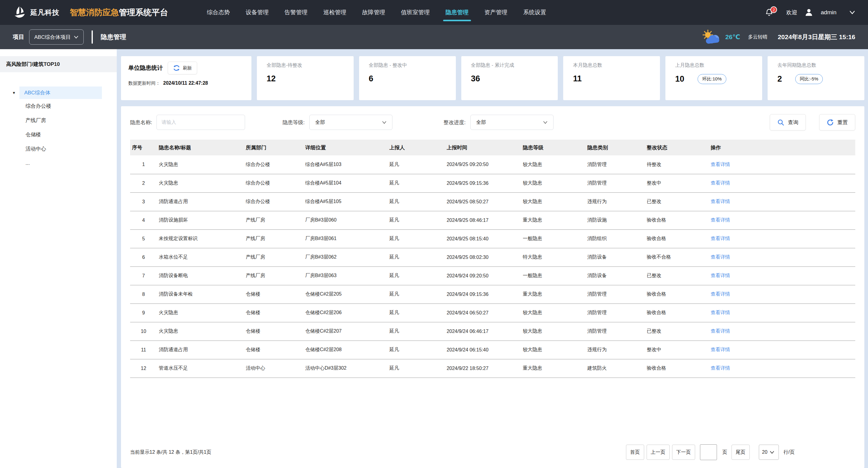  I want to click on tree-item: ..., so click(59, 163).